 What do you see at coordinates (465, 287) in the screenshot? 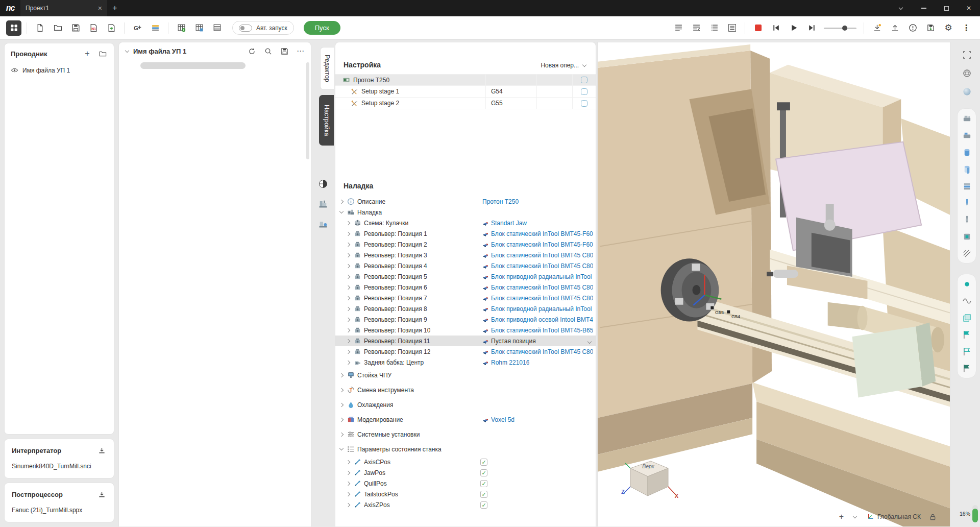
I see `tree-row: Револьвер: Позиция 6Блок статический InT…` at bounding box center [465, 287].